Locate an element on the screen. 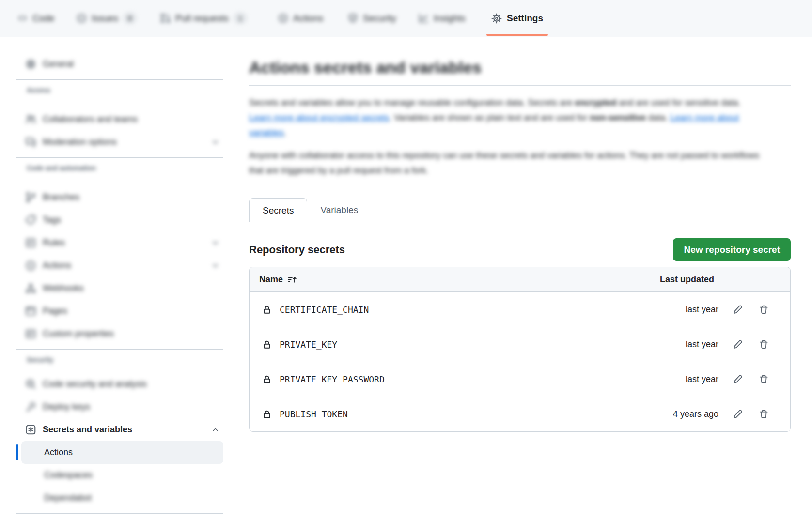 This screenshot has height=520, width=812. pull-requests-count-badge: 1 is located at coordinates (240, 18).